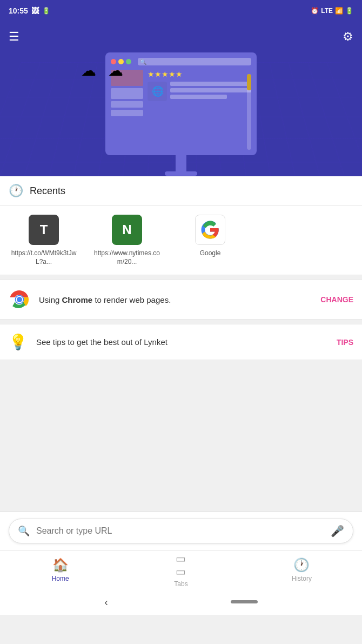  Describe the element at coordinates (181, 163) in the screenshot. I see `browser-stand` at that location.